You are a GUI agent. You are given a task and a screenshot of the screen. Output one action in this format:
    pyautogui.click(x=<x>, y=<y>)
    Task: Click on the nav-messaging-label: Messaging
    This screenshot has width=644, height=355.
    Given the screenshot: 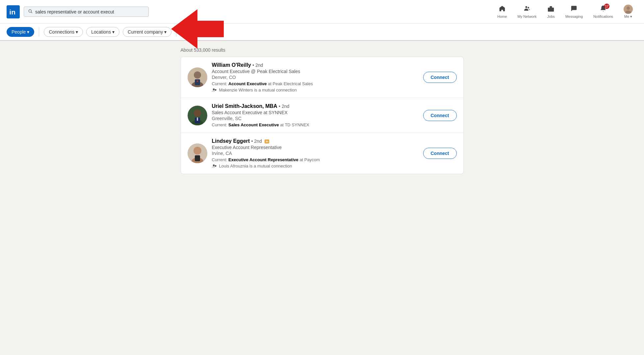 What is the action you would take?
    pyautogui.click(x=574, y=16)
    